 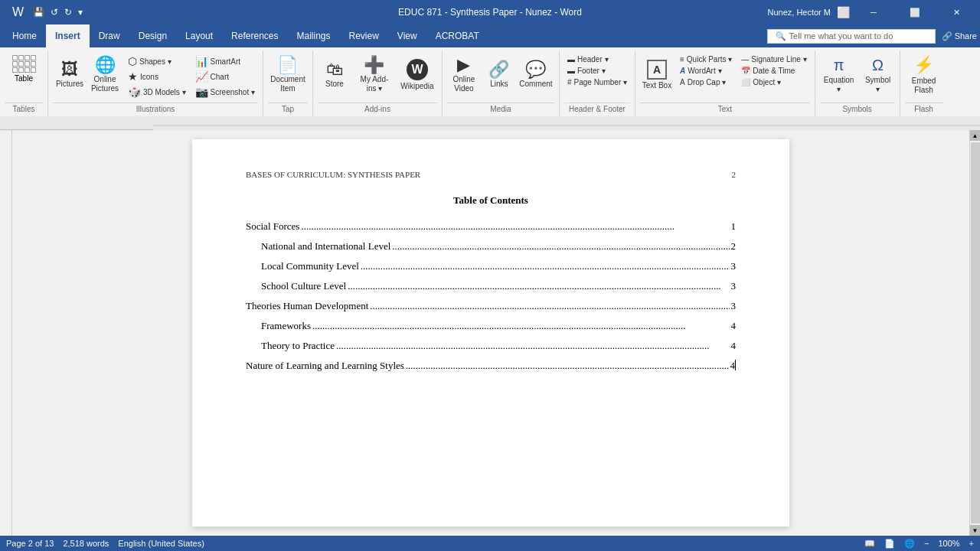 I want to click on wordart-button: A WordArt ▾, so click(x=706, y=70).